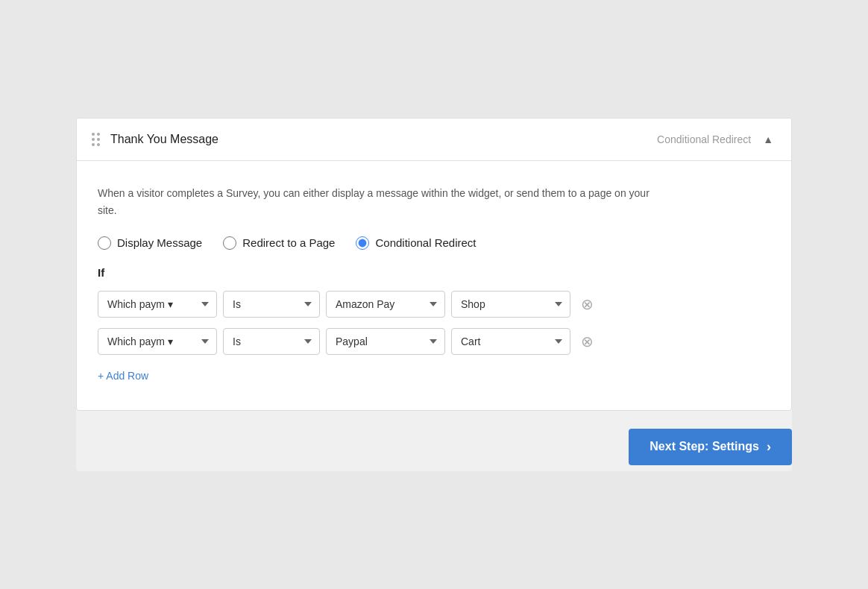 Image resolution: width=868 pixels, height=589 pixels. I want to click on card-title: Thank You Message, so click(383, 139).